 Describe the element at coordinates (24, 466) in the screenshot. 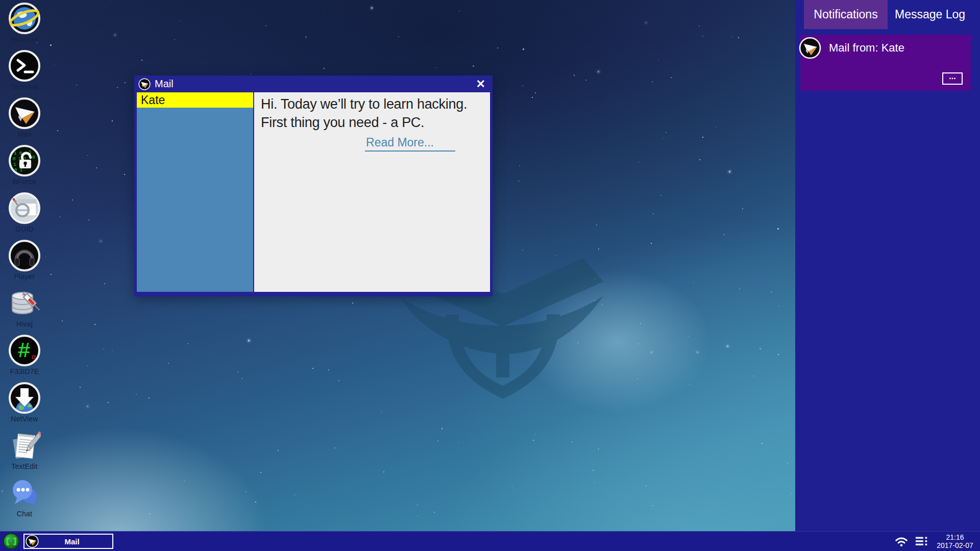

I see `desktop-icon-label: TextEdit` at that location.